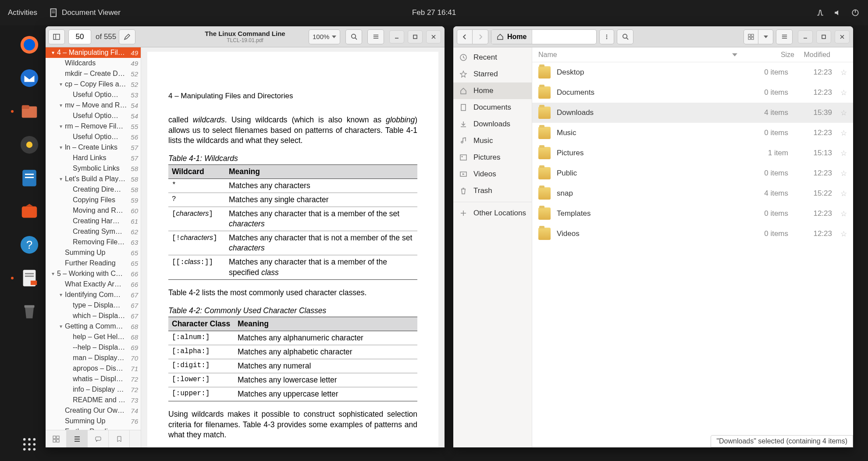 The width and height of the screenshot is (868, 461). I want to click on dock-software, so click(29, 211).